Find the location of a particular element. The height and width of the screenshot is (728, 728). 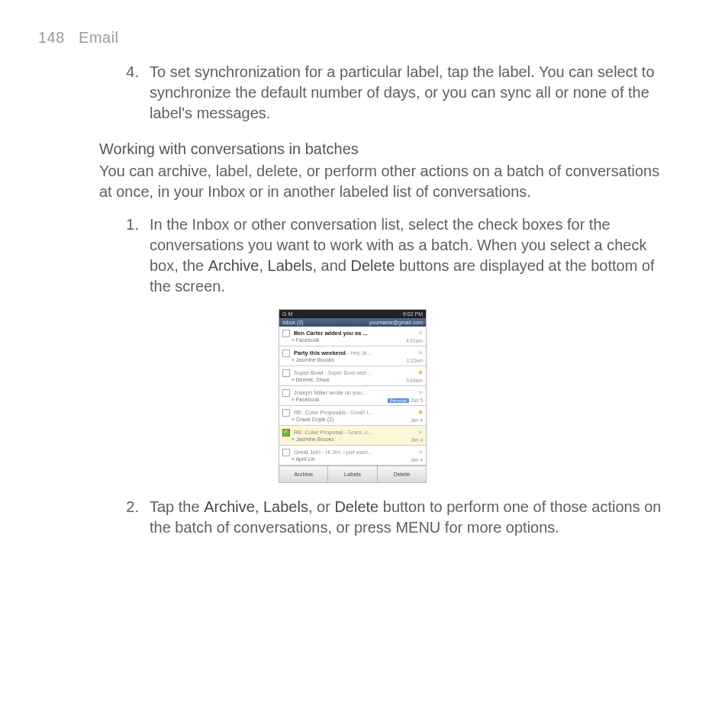

phone-status-bar: G M 9:02 PM is located at coordinates (353, 314).